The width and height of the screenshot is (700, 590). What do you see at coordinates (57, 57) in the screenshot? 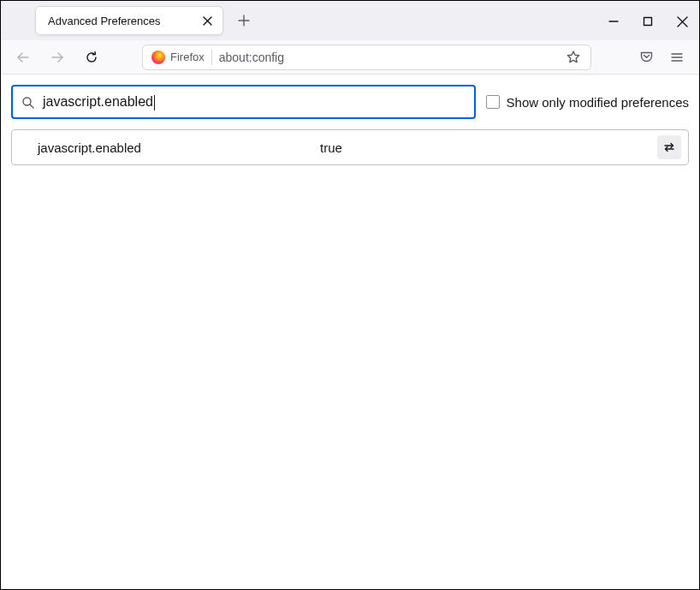
I see `forward-button` at bounding box center [57, 57].